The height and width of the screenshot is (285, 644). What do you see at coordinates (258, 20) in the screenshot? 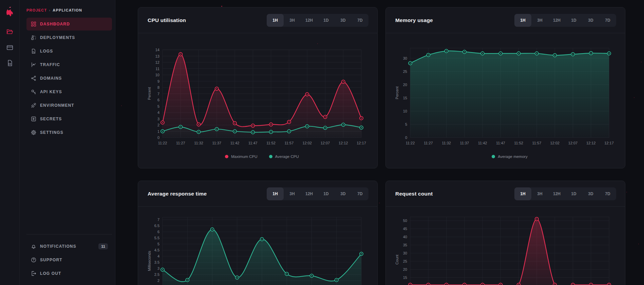
I see `card-header: CPU utilisation 1H 3H 12H 1D 3D 7D` at bounding box center [258, 20].